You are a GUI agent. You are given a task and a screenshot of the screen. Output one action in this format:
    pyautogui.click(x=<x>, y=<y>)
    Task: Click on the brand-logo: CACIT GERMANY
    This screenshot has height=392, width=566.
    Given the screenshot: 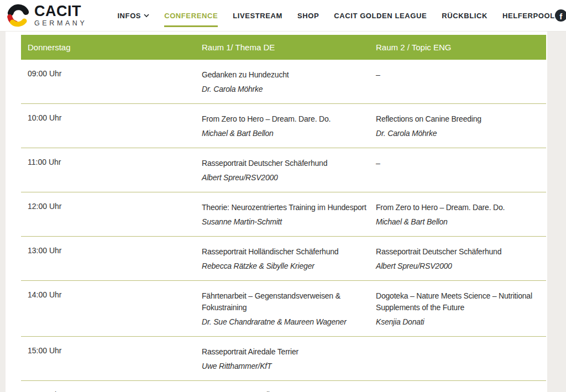 What is the action you would take?
    pyautogui.click(x=46, y=15)
    